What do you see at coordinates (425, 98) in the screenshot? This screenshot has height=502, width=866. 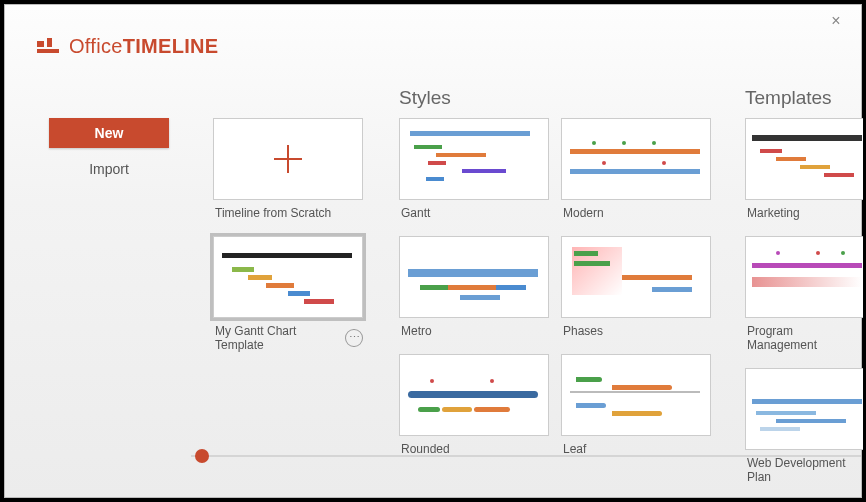 I see `section-header-styles: Styles` at bounding box center [425, 98].